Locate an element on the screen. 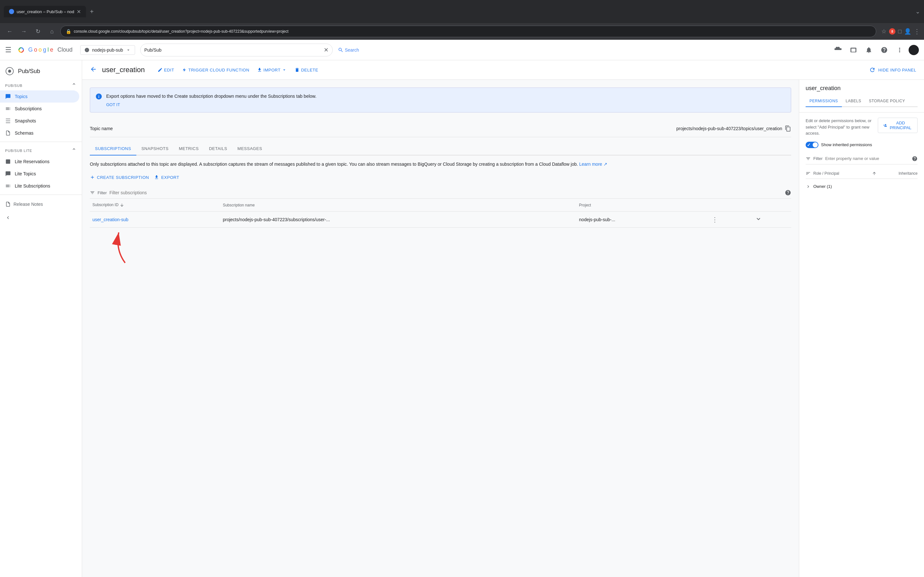 The image size is (924, 577). subscription-info: Only subscriptions attached to this topi… is located at coordinates (441, 164).